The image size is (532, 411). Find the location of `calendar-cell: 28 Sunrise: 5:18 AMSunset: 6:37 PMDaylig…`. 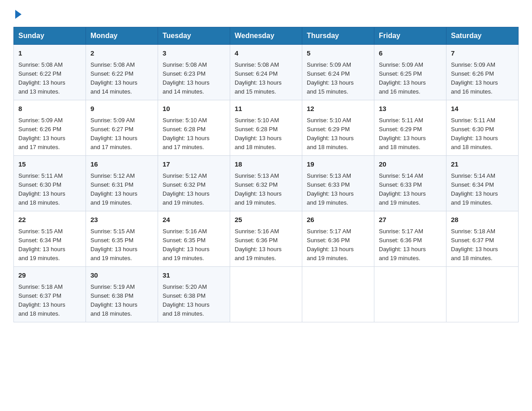

calendar-cell: 28 Sunrise: 5:18 AMSunset: 6:37 PMDaylig… is located at coordinates (483, 239).